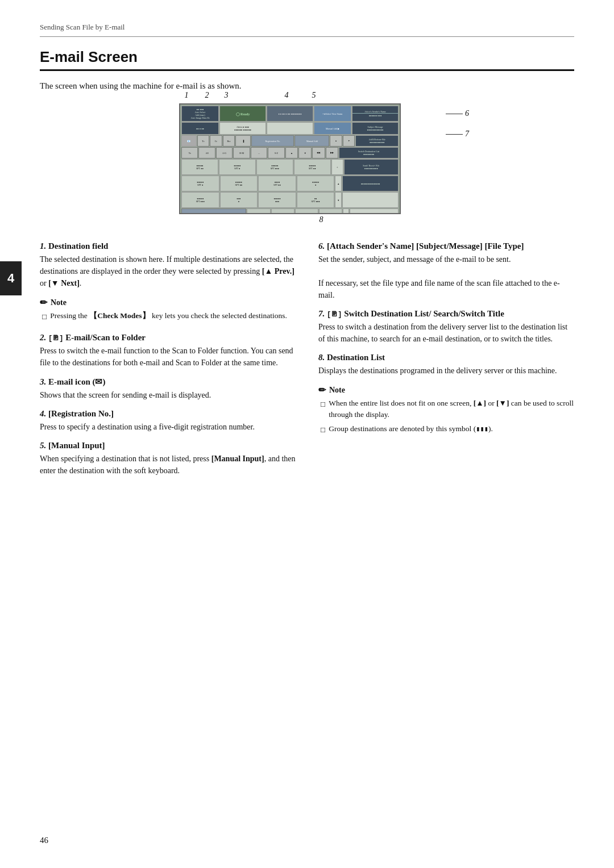  What do you see at coordinates (307, 60) in the screenshot?
I see `section-title: E-mail Screen` at bounding box center [307, 60].